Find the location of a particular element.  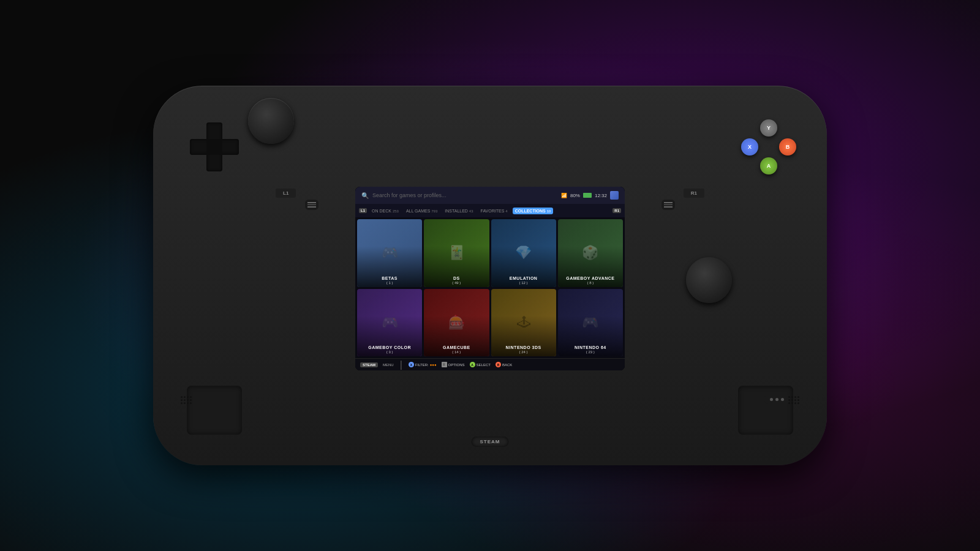

r1-button: R1 is located at coordinates (694, 193).